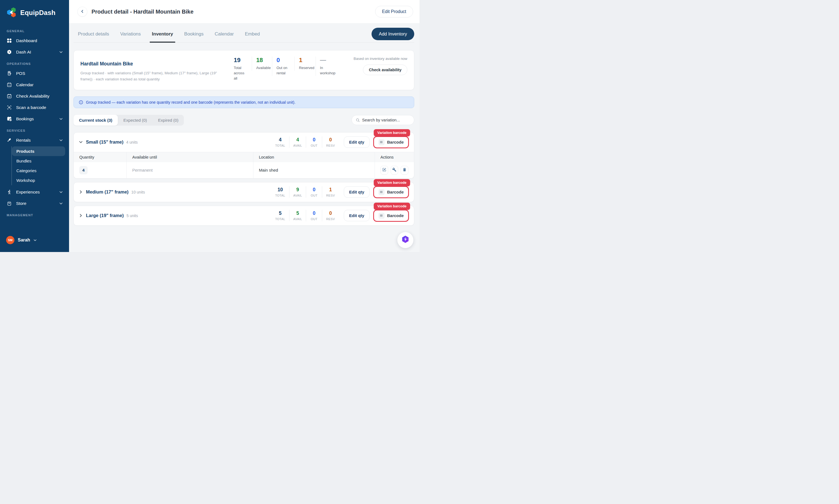 The width and height of the screenshot is (839, 504). What do you see at coordinates (84, 170) in the screenshot?
I see `quantity-value: 4` at bounding box center [84, 170].